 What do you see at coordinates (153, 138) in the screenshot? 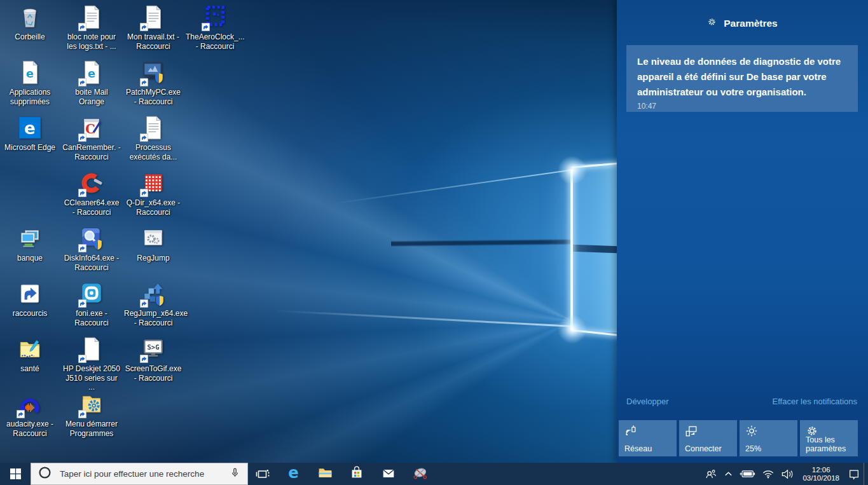
I see `desktop-icon-text-file: Processus exécutés da...` at bounding box center [153, 138].